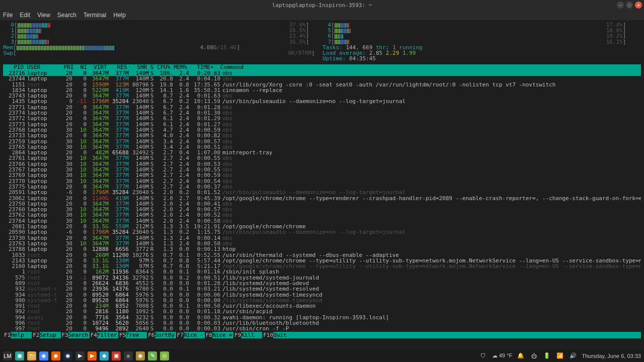  Describe the element at coordinates (140, 356) in the screenshot. I see `app-icon: ◉` at that location.